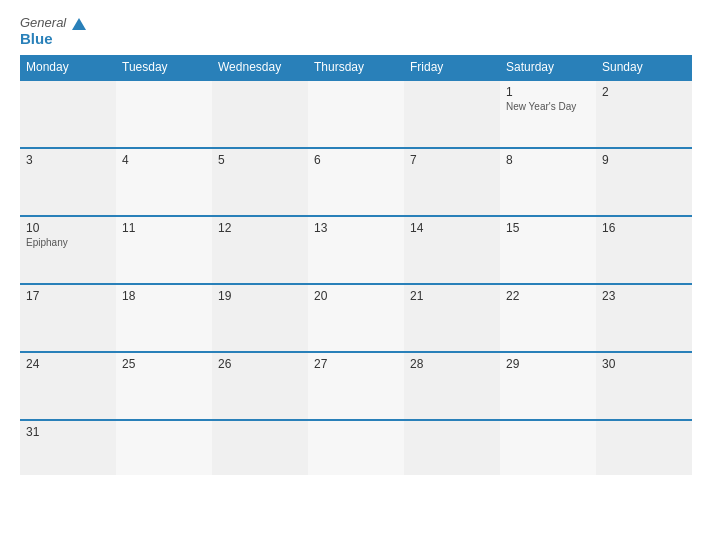  Describe the element at coordinates (356, 114) in the screenshot. I see `week-row-1: 1New Year's Day2` at that location.